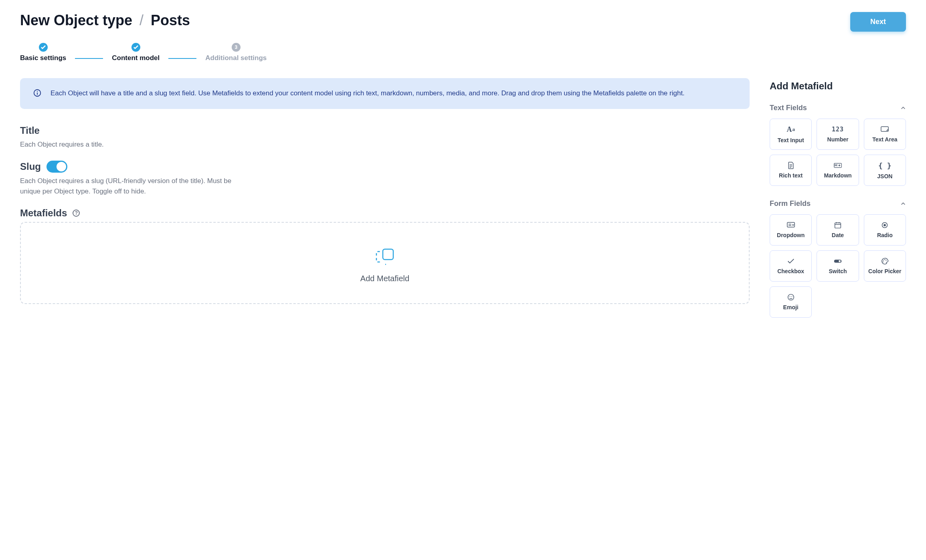 The image size is (926, 560). What do you see at coordinates (788, 108) in the screenshot?
I see `group-label: Text Fields` at bounding box center [788, 108].